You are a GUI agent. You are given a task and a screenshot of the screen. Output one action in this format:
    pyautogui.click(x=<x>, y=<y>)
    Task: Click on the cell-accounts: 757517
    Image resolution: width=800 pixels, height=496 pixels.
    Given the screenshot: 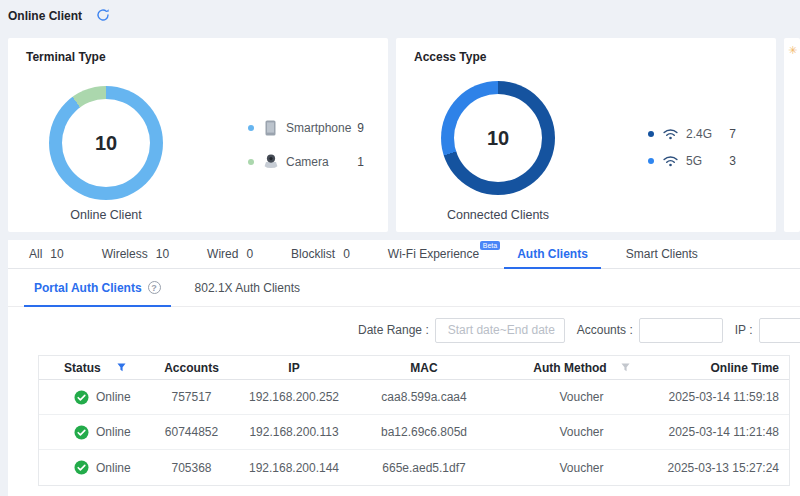 What is the action you would take?
    pyautogui.click(x=192, y=397)
    